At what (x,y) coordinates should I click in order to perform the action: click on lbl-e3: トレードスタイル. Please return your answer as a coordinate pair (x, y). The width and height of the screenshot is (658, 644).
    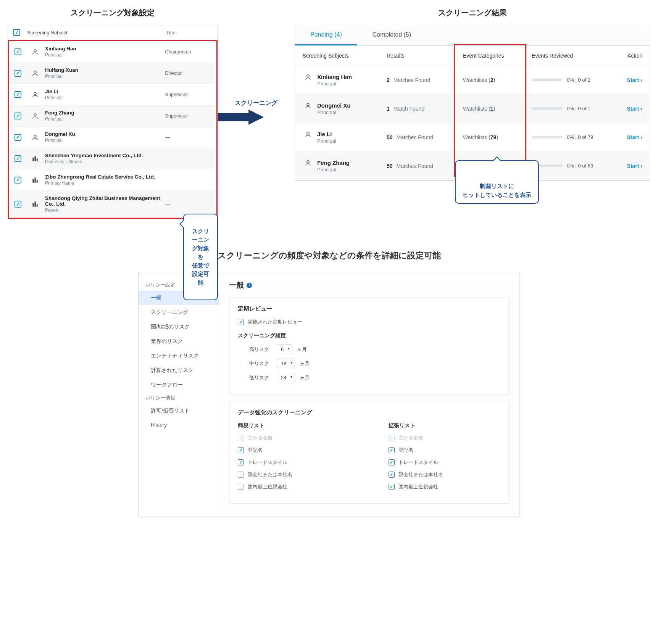
    Looking at the image, I should click on (418, 462).